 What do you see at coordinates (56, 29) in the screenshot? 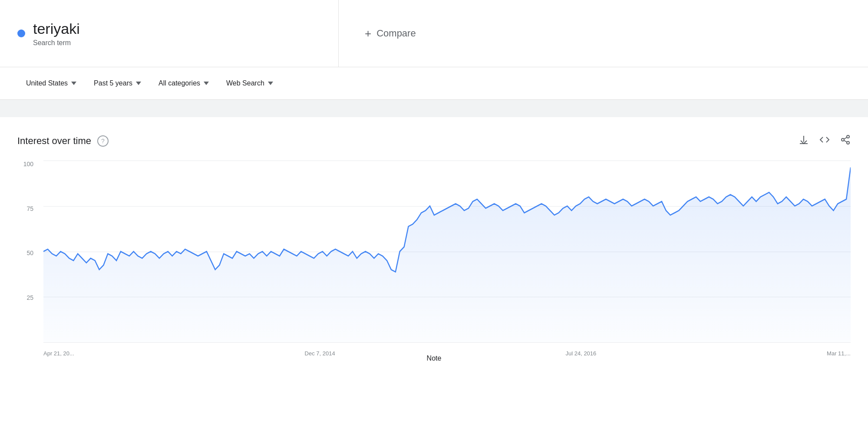
I see `search-term-title: teriyaki` at bounding box center [56, 29].